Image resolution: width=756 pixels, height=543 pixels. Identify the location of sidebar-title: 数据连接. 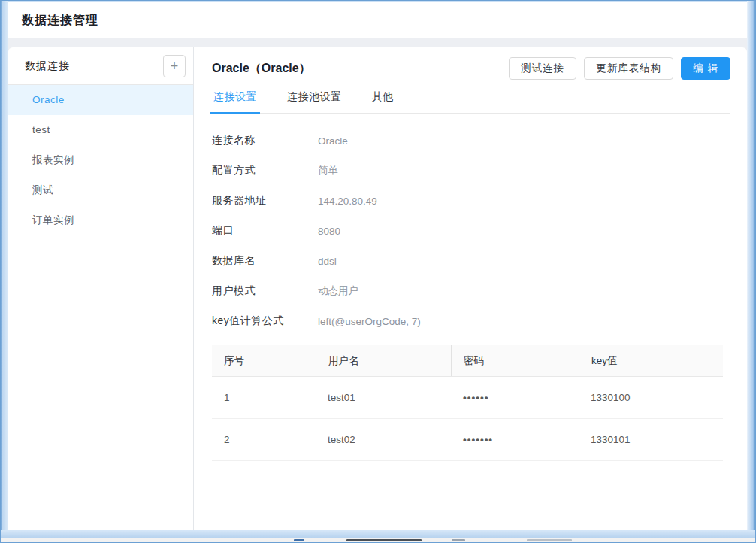
(47, 66).